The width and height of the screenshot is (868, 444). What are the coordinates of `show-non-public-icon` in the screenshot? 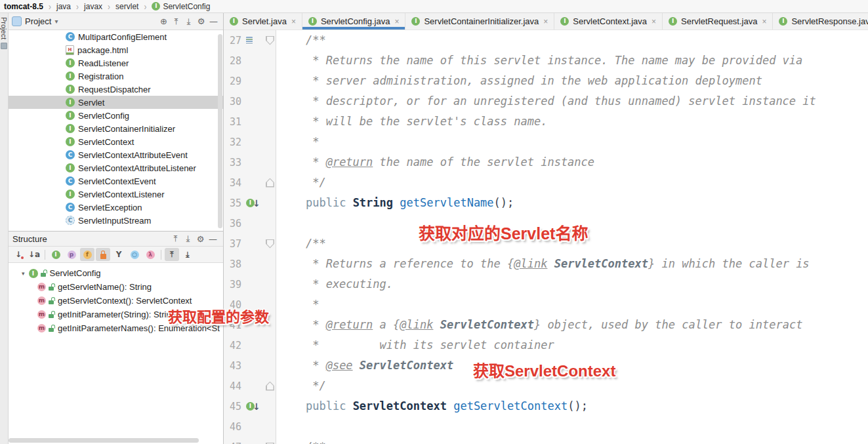 It's located at (103, 254).